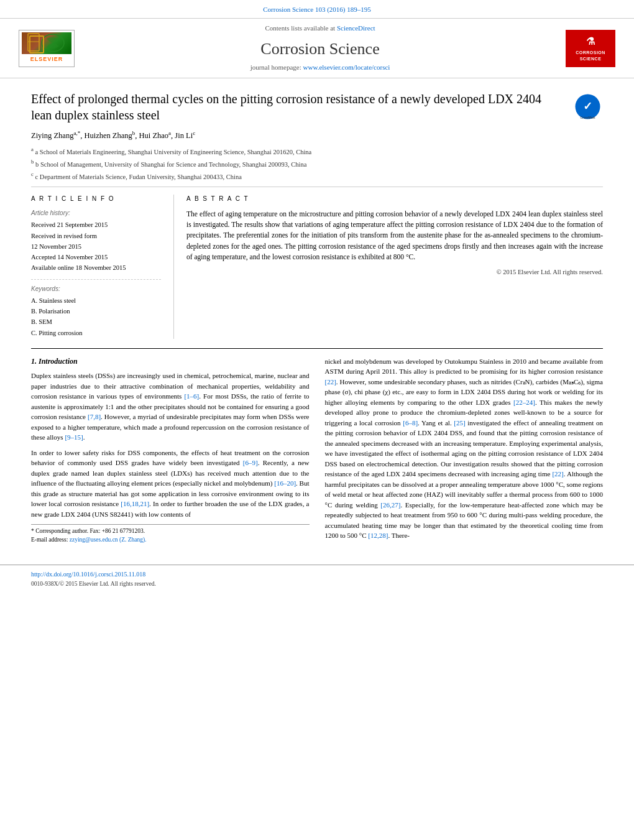  Describe the element at coordinates (108, 540) in the screenshot. I see `email-link: zzying@uses.edu.cn (Z. Zhang).` at that location.